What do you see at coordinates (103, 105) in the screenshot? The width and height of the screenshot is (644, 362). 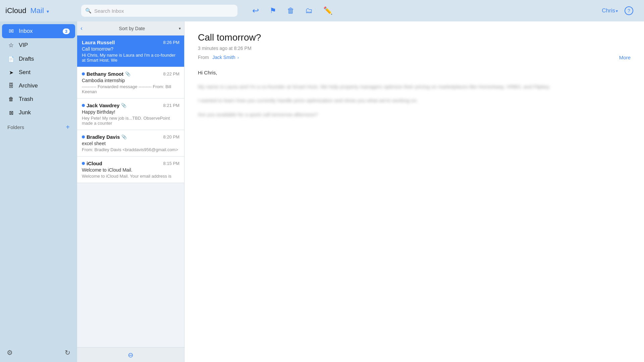 I see `email-sender: Jack Vawdrey` at bounding box center [103, 105].